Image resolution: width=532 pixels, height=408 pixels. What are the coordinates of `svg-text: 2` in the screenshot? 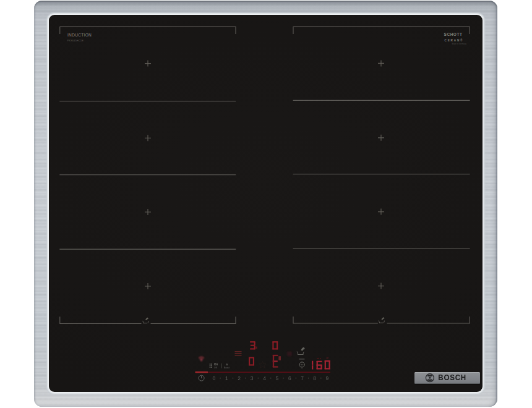 It's located at (239, 378).